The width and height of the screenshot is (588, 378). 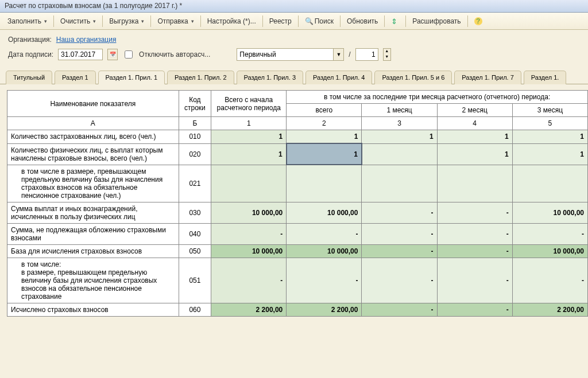 I want to click on th-name: Наименование показателя, so click(x=93, y=104).